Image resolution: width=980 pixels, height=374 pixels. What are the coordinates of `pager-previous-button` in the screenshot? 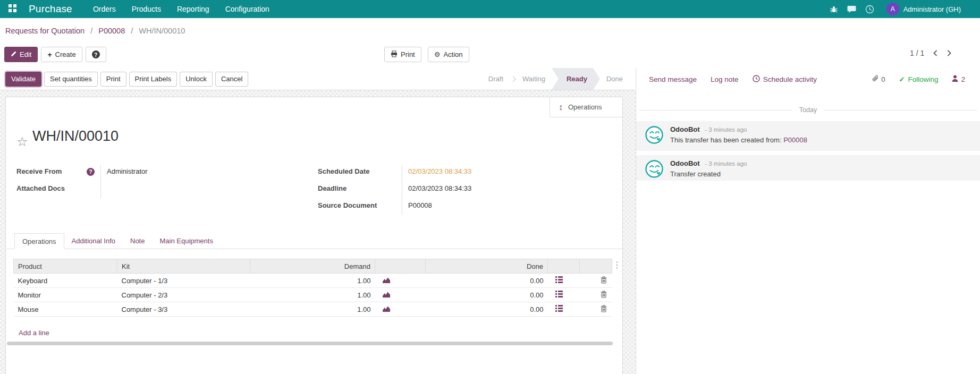 It's located at (935, 53).